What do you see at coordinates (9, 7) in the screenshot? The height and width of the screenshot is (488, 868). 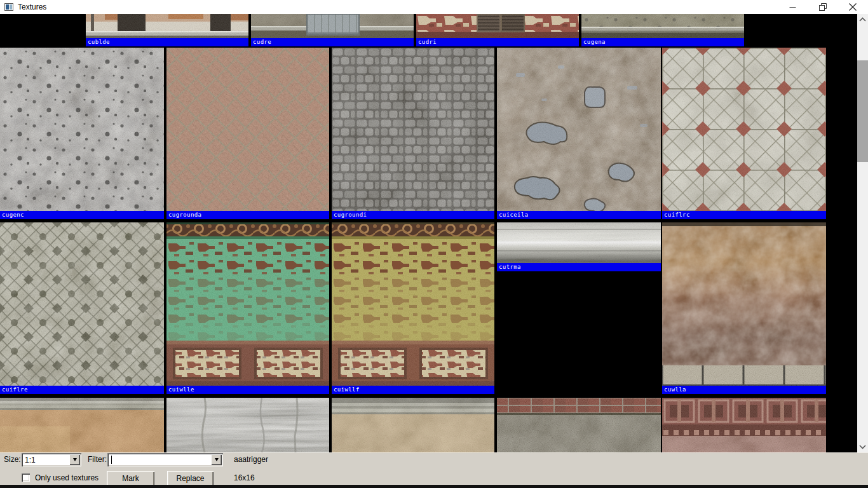 I see `app-icon` at bounding box center [9, 7].